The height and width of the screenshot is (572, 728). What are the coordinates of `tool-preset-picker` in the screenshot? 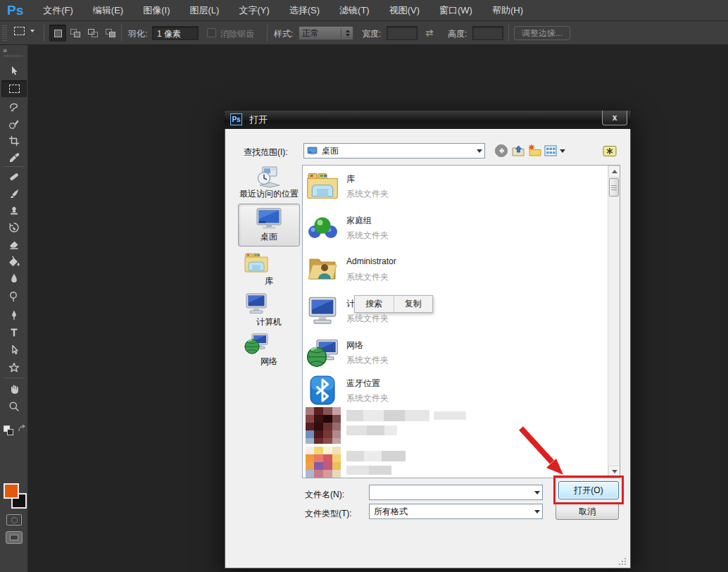 It's located at (24, 31).